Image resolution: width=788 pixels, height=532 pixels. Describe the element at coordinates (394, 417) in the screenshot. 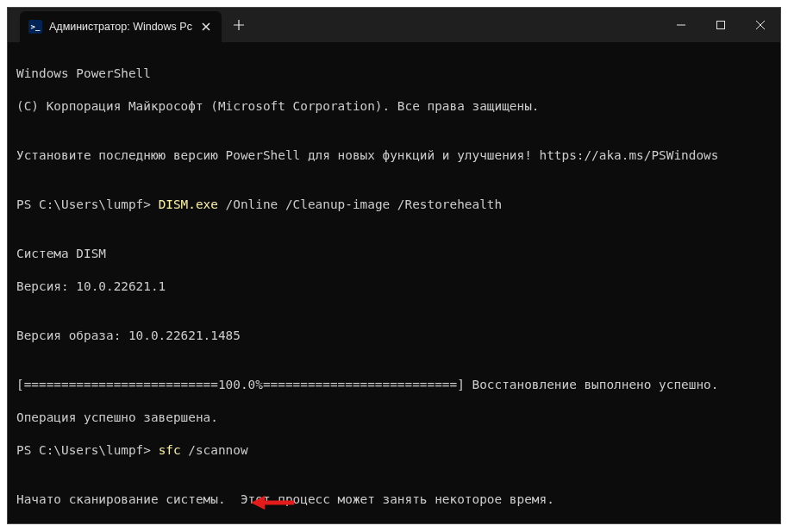

I see `output-line: Операция успешно завершена.` at that location.